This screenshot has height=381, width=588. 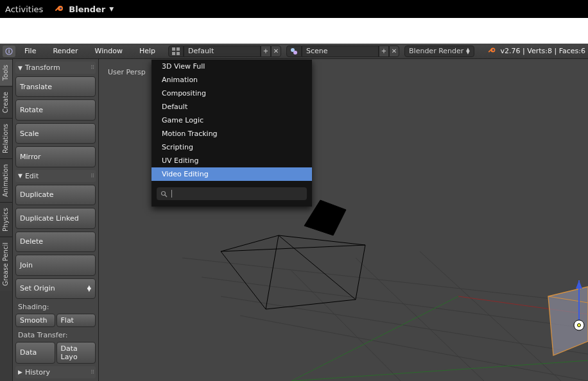 I want to click on join-button: Join, so click(x=55, y=265).